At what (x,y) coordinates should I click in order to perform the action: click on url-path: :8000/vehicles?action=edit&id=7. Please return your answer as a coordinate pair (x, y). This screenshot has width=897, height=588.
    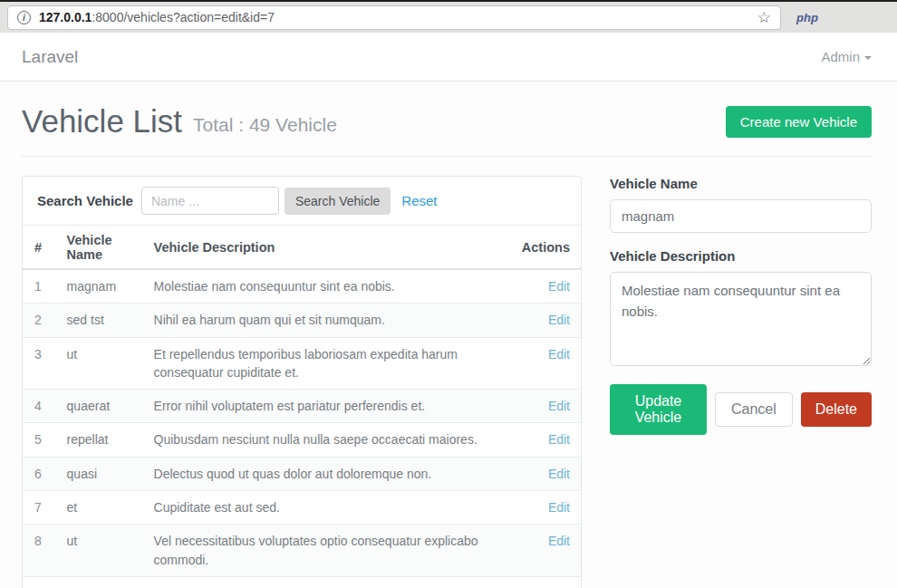
    Looking at the image, I should click on (183, 17).